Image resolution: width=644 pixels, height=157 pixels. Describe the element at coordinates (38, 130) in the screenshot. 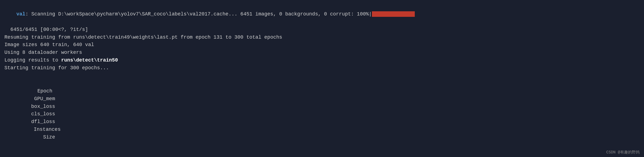

I see `header-instances: Instances` at that location.